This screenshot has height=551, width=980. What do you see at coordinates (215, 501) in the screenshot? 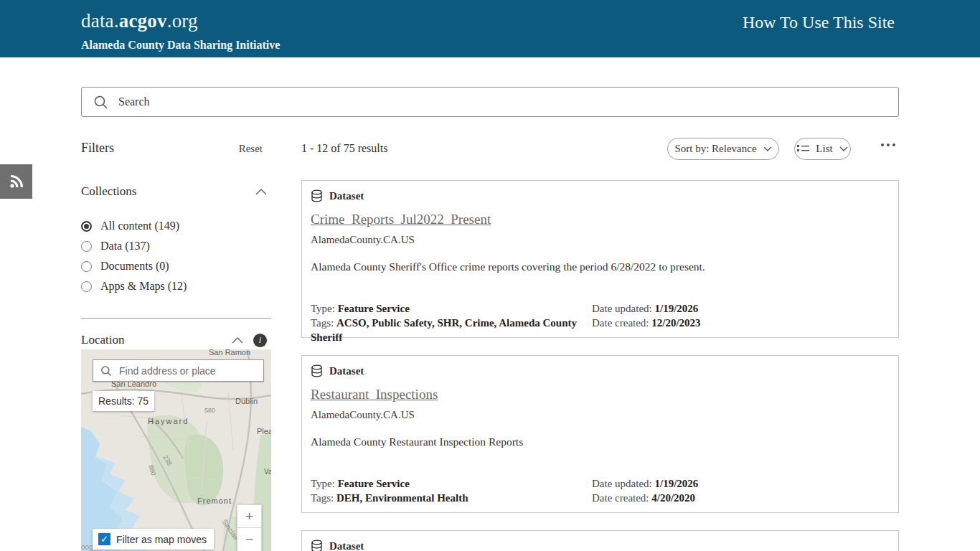
I see `map-label-fremont: Fremont` at bounding box center [215, 501].